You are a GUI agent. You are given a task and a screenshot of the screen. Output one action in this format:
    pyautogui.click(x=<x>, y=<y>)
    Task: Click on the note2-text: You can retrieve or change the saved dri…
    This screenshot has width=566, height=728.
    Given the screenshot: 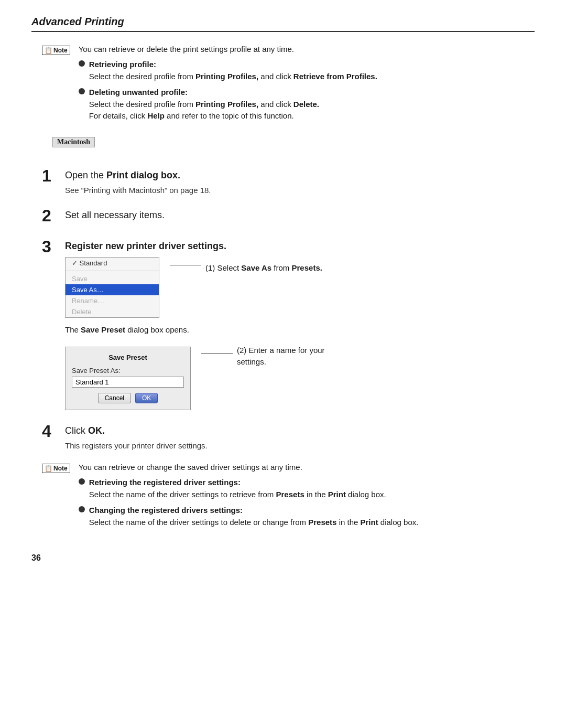 What is the action you would take?
    pyautogui.click(x=307, y=467)
    